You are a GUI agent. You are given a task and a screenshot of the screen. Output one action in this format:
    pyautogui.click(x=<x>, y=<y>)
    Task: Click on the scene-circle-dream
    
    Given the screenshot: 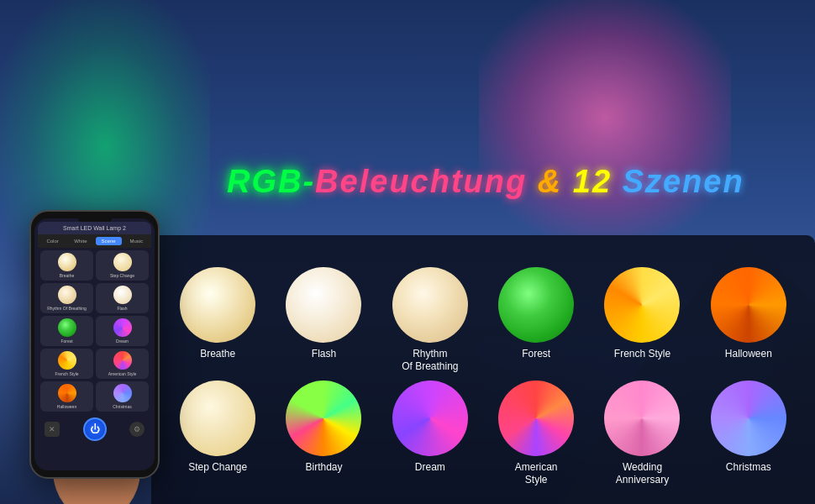 What is the action you would take?
    pyautogui.click(x=430, y=418)
    